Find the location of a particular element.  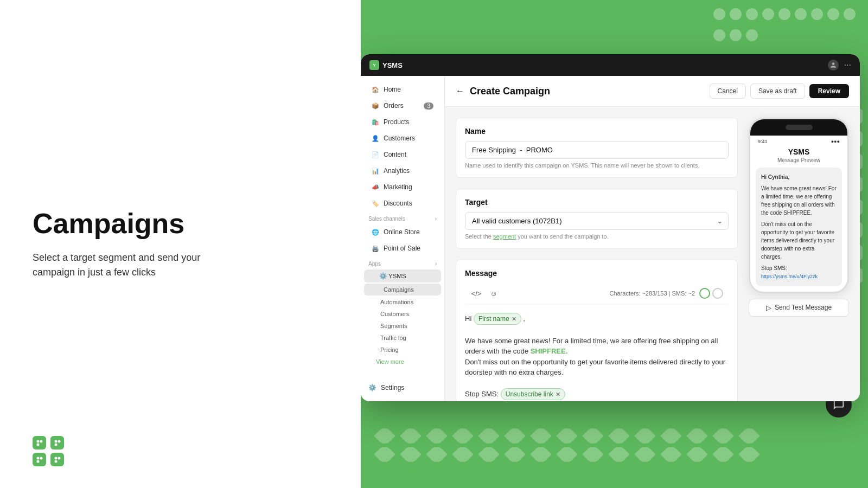

user-icon is located at coordinates (833, 65).